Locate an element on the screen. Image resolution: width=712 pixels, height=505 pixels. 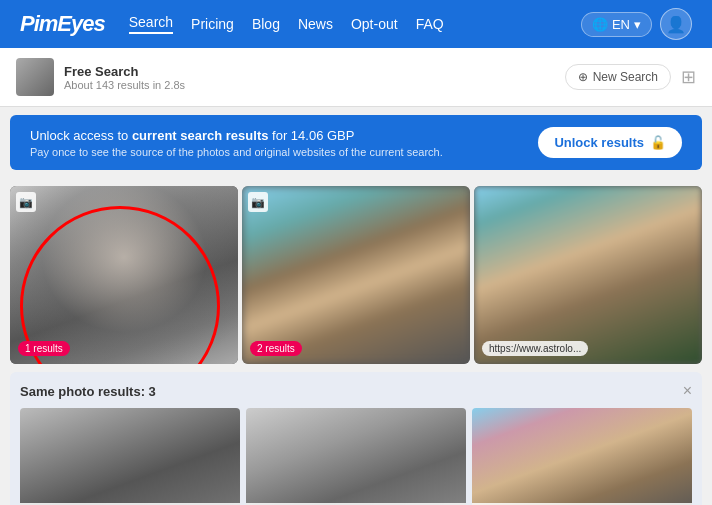
nav-optout: Opt-out is located at coordinates (374, 24).